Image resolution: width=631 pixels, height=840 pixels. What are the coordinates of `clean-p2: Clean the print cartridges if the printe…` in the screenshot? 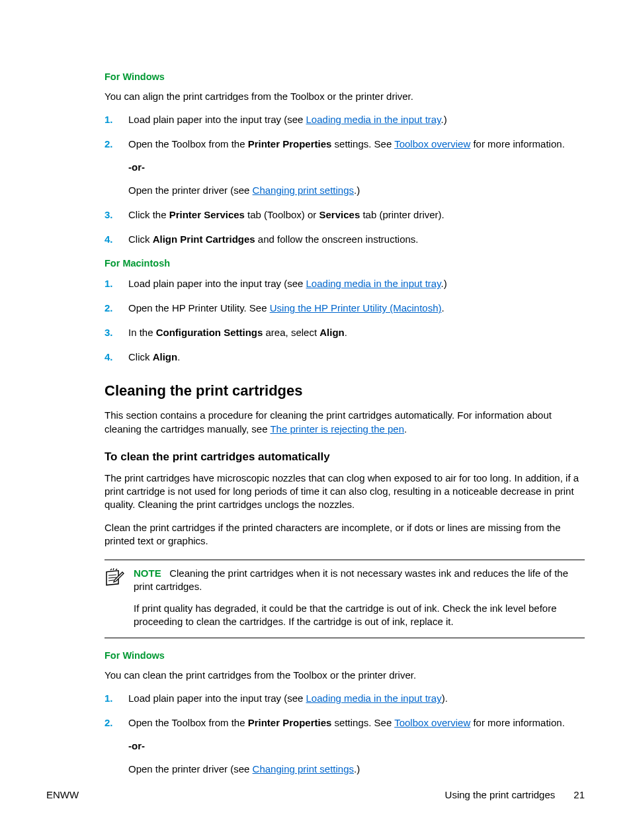 It's located at (345, 534).